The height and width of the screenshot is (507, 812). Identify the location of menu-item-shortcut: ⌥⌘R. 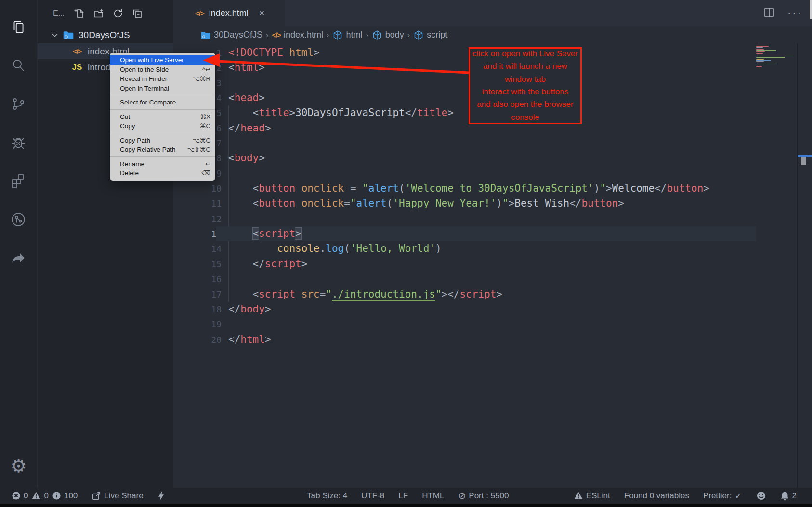
(201, 79).